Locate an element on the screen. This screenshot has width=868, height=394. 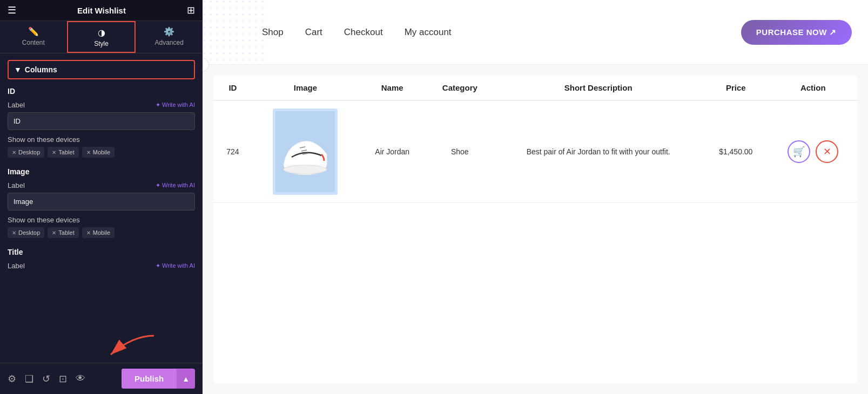
history-icon: ↺ is located at coordinates (46, 379).